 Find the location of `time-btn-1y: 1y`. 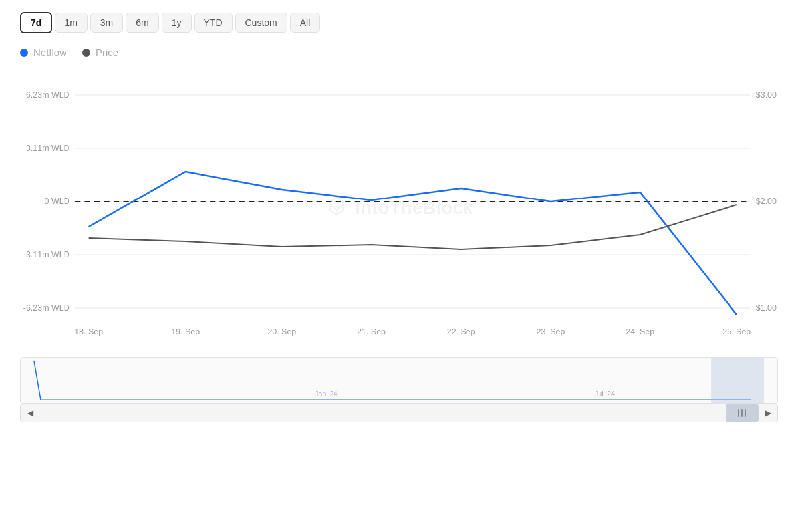

time-btn-1y: 1y is located at coordinates (177, 23).